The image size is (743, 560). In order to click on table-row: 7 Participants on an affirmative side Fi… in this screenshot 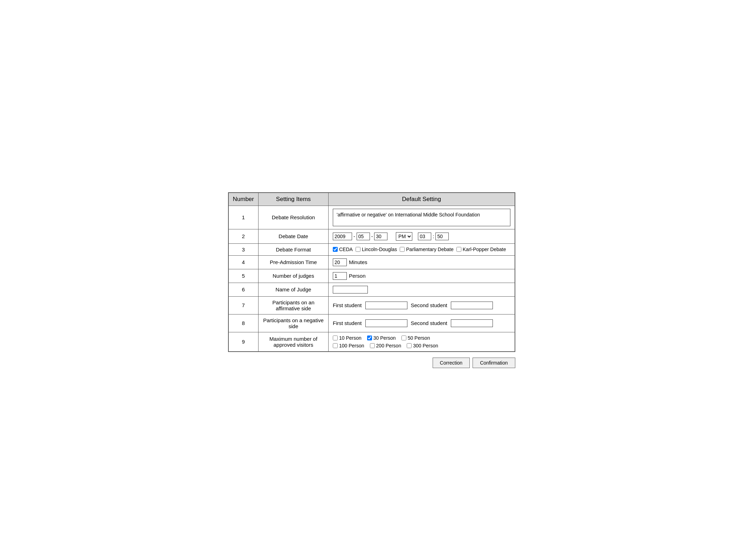, I will do `click(372, 305)`.